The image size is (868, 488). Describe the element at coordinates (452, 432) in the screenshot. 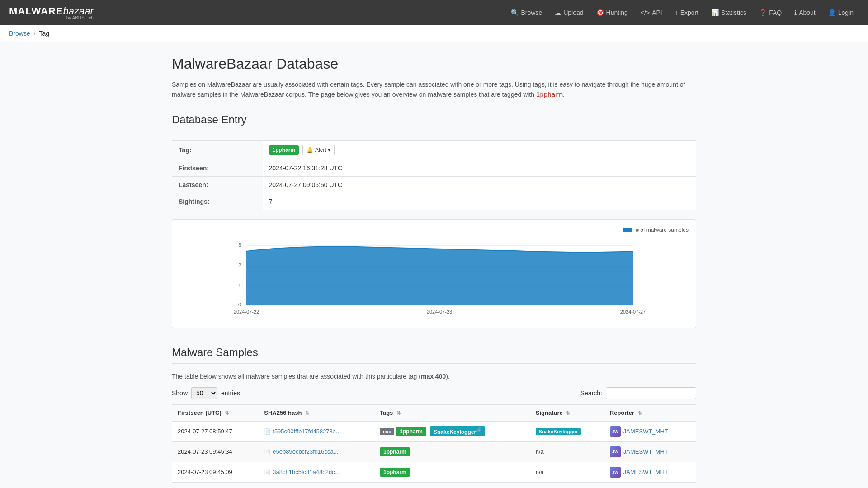

I see `cell-tags: exe1ppharmSnakeKeylogger🔗` at that location.